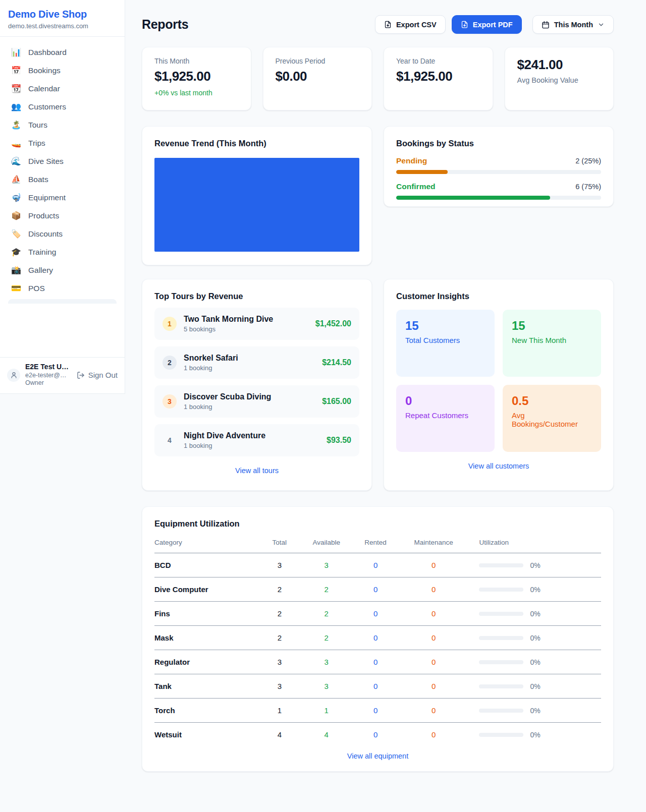 Image resolution: width=646 pixels, height=812 pixels. I want to click on rank-badge: 3, so click(170, 401).